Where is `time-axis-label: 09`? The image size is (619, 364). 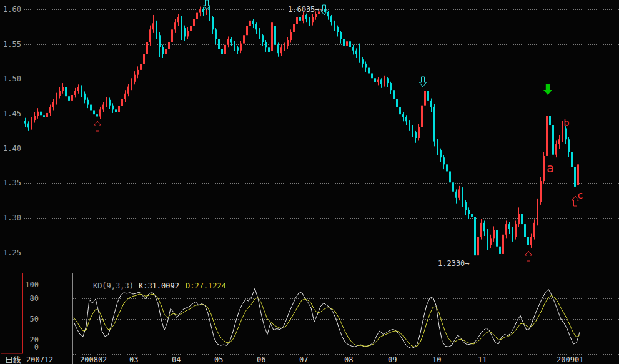 time-axis-label: 09 is located at coordinates (392, 360).